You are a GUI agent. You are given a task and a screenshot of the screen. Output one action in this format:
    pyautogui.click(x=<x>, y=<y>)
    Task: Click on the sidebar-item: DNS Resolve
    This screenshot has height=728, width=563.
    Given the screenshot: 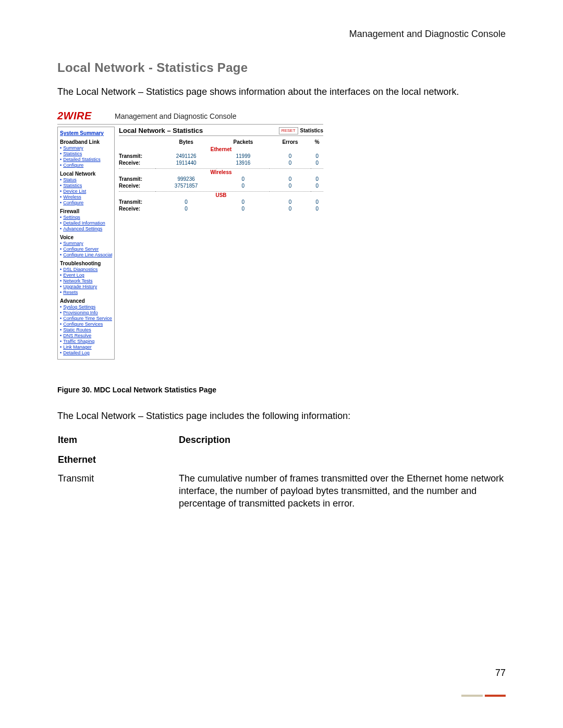 What is the action you would take?
    pyautogui.click(x=86, y=336)
    